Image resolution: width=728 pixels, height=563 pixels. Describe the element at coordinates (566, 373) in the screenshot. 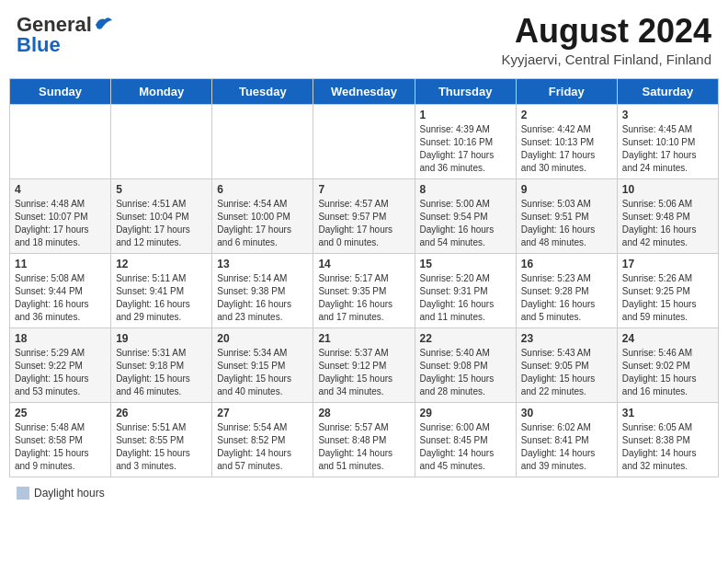

I see `cell-info: Sunrise: 5:43 AM Sunset: 9:05 PM Dayligh…` at that location.